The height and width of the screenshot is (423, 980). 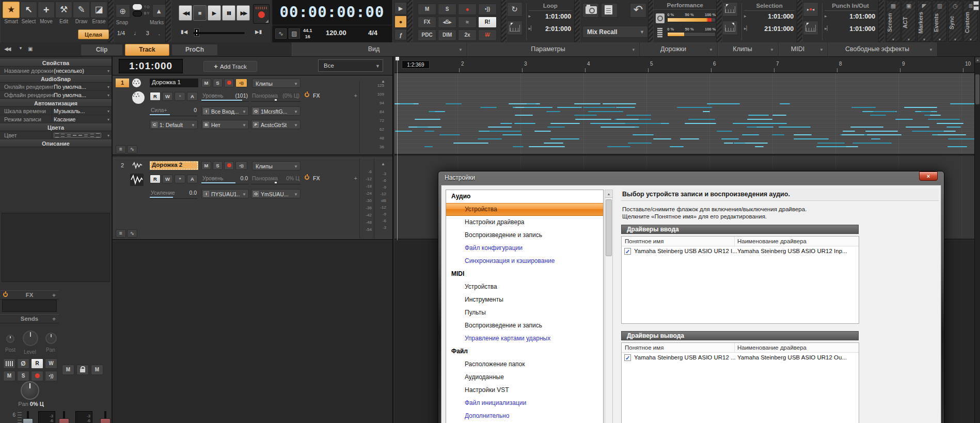 I want to click on stop-button: ■, so click(x=200, y=13).